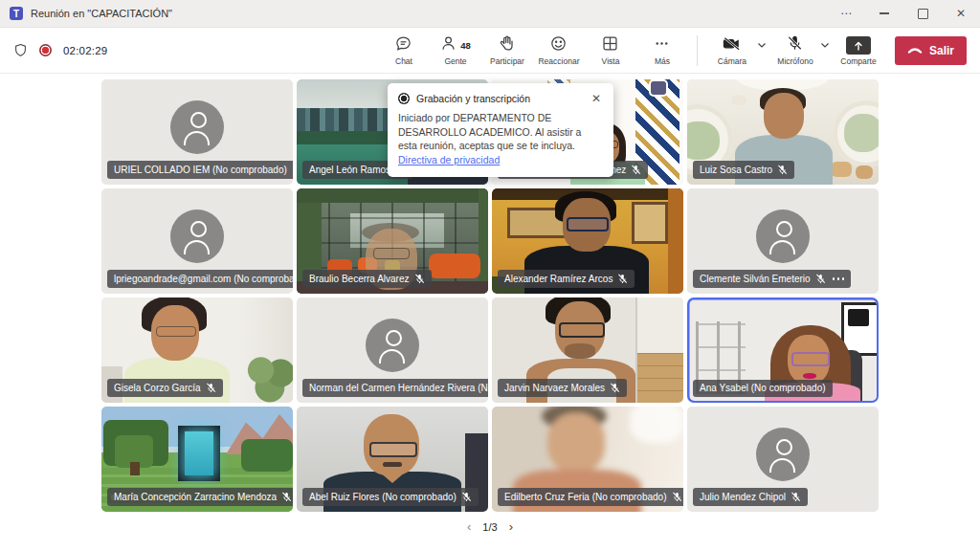 The height and width of the screenshot is (551, 980). What do you see at coordinates (915, 51) in the screenshot?
I see `hang-up-icon` at bounding box center [915, 51].